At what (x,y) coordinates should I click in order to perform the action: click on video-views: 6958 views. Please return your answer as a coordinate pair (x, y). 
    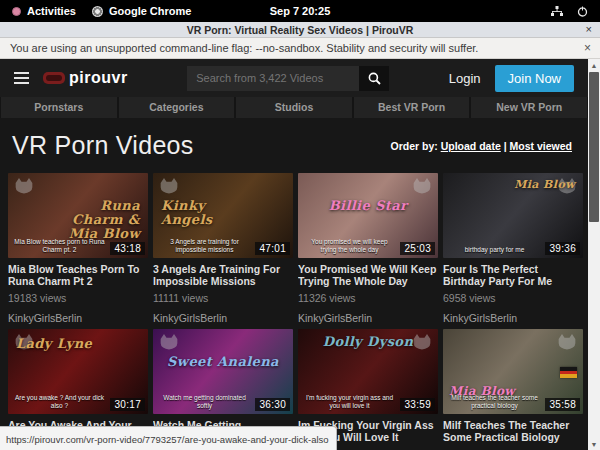
    Looking at the image, I should click on (513, 298).